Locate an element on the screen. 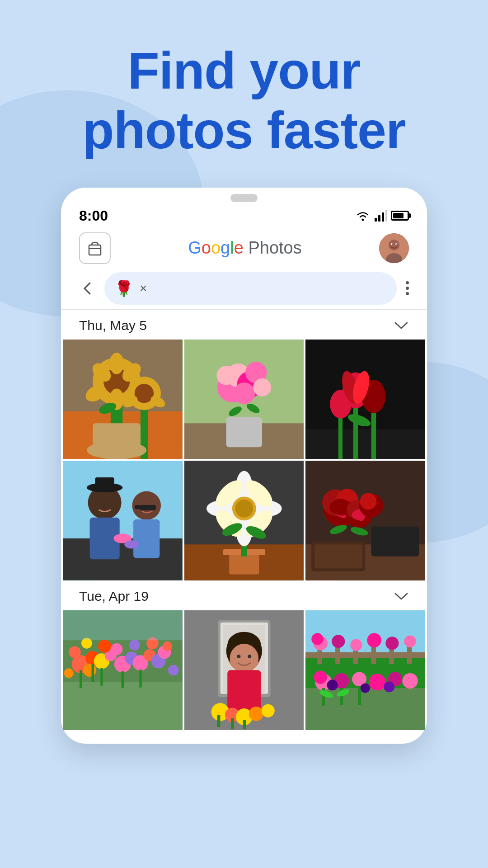 The image size is (488, 868). logo-letter-l: l is located at coordinates (232, 248).